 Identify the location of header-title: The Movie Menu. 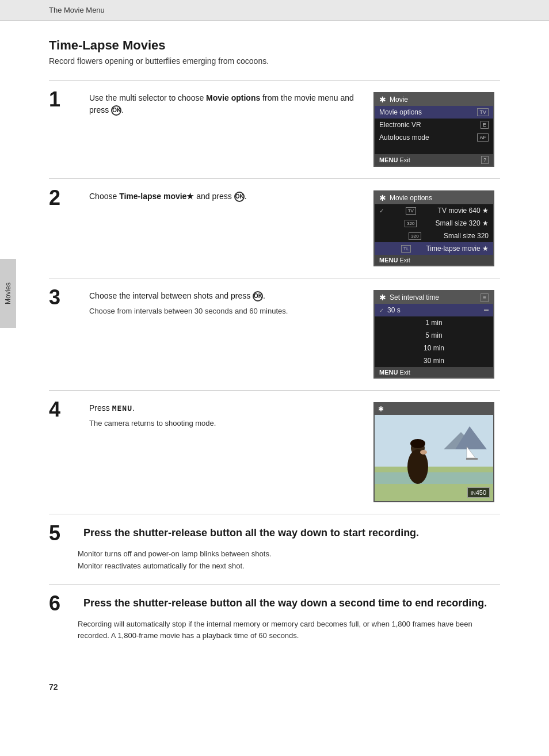
(77, 10).